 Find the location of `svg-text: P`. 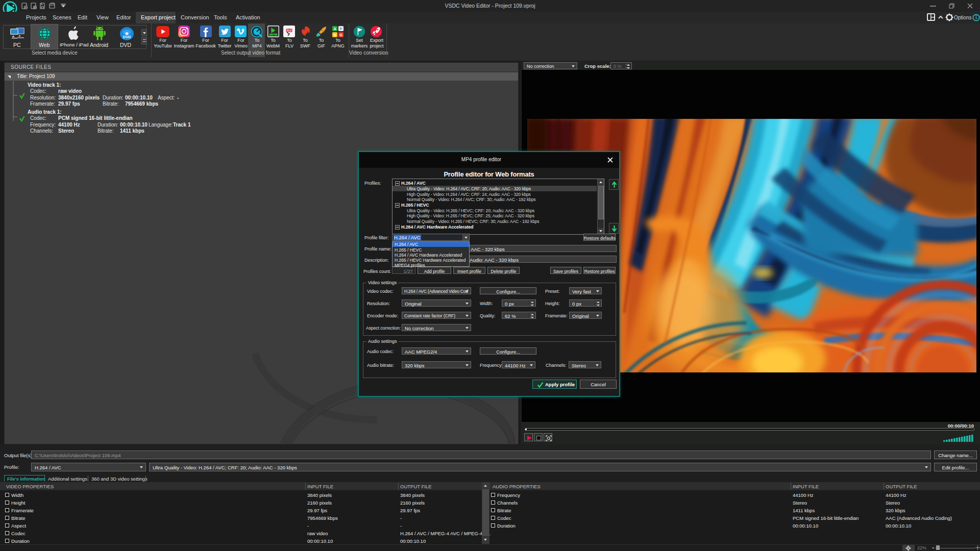

svg-text: P is located at coordinates (341, 29).